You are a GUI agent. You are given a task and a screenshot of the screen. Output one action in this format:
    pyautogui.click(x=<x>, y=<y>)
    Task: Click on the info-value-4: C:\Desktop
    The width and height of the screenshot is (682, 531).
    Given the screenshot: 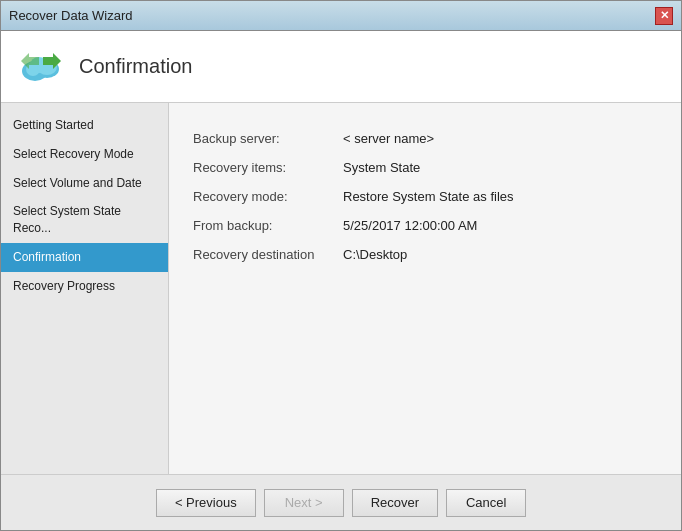 What is the action you would take?
    pyautogui.click(x=375, y=254)
    